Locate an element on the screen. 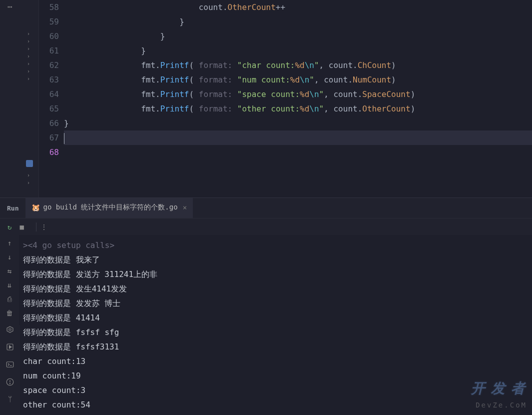  console-line: char count:13 is located at coordinates (276, 361).